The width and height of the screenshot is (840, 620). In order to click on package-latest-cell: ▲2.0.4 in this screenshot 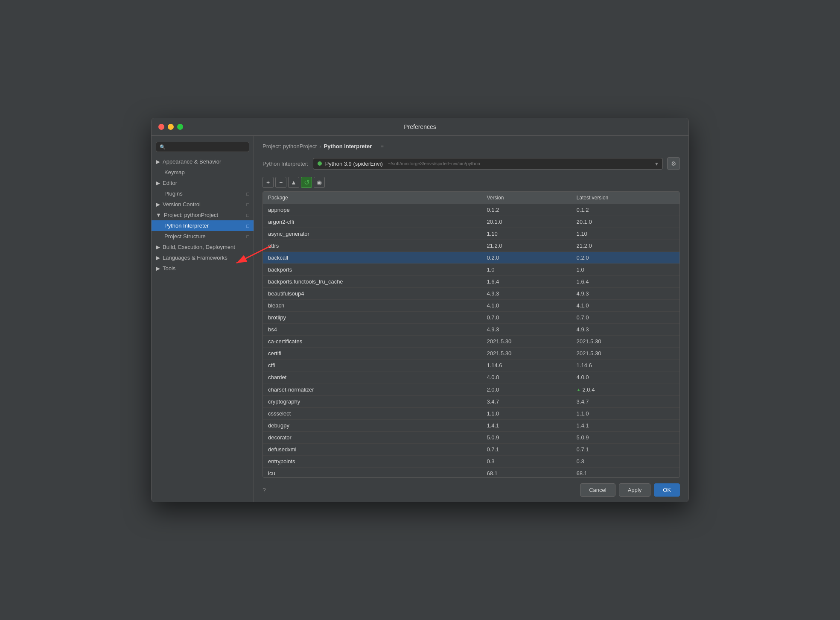, I will do `click(626, 389)`.